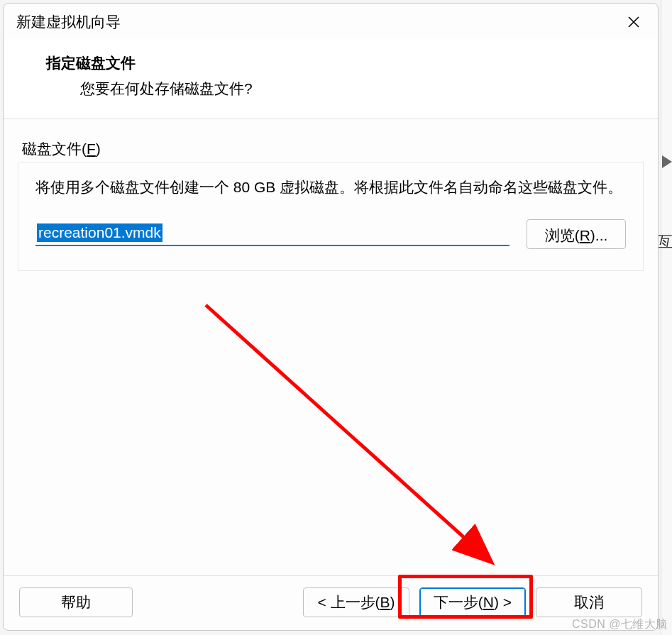  Describe the element at coordinates (76, 602) in the screenshot. I see `help-button: 帮助` at that location.